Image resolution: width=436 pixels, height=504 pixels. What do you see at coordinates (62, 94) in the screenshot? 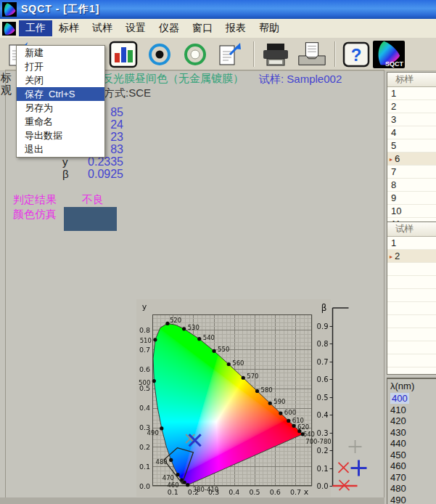
I see `file-menu-item-shortcut: Ctrl+S` at bounding box center [62, 94].